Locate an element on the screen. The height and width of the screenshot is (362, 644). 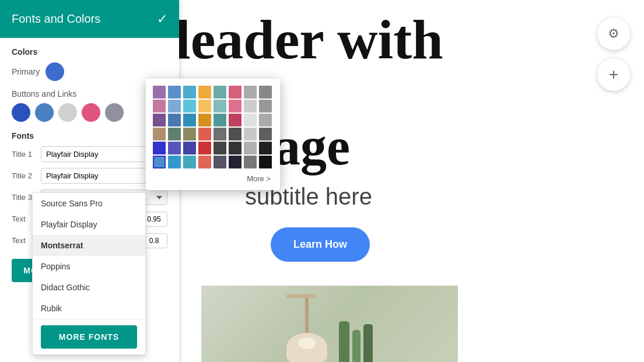
primary-color-row: Primary is located at coordinates (90, 72).